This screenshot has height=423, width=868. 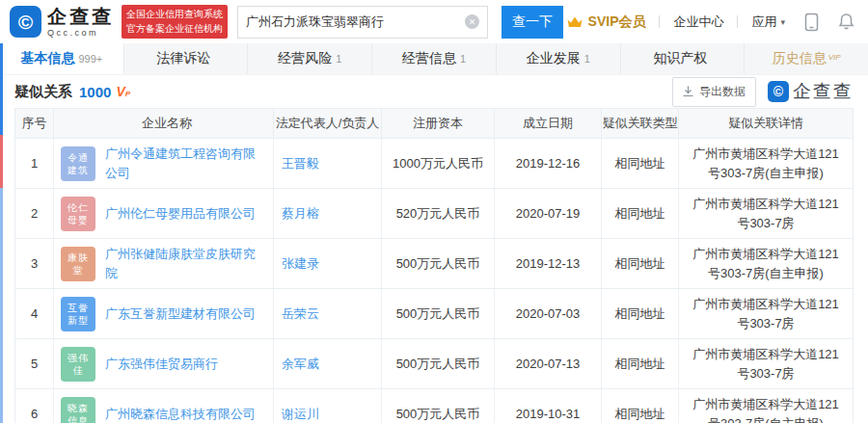 I want to click on row-index: 4, so click(x=35, y=314).